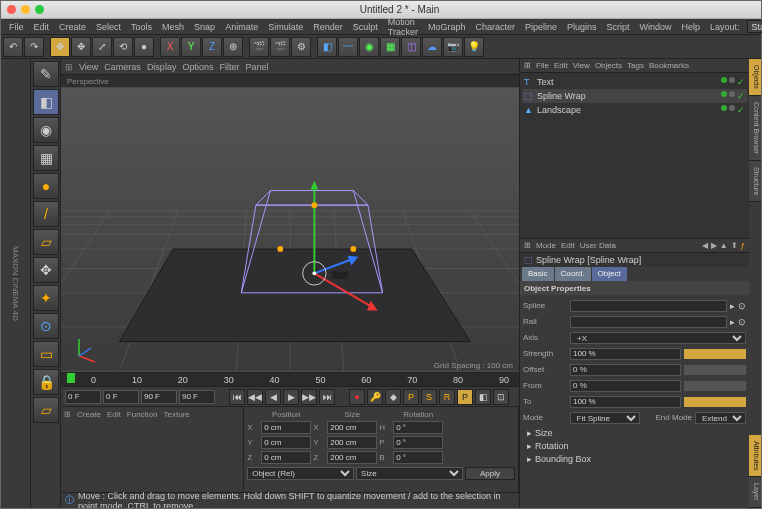 The height and width of the screenshot is (509, 762). What do you see at coordinates (301, 47) in the screenshot?
I see `render-settings-button: ⚙` at bounding box center [301, 47].